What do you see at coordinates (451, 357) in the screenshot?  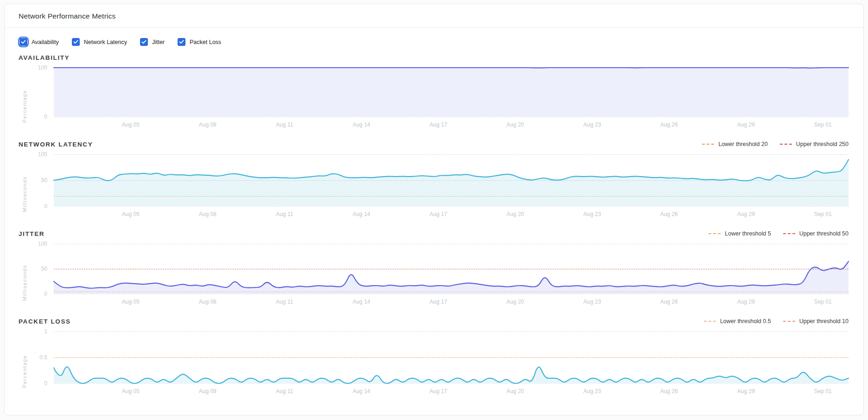 I see `packet-loss-plot-area` at bounding box center [451, 357].